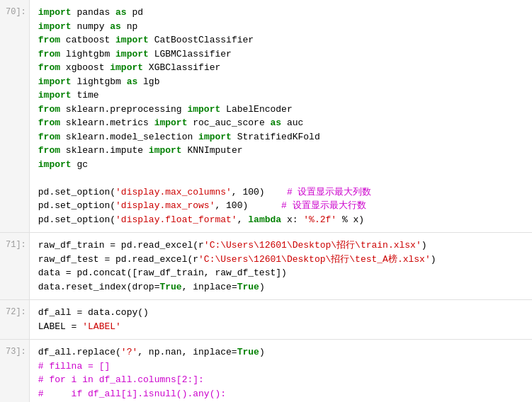 This screenshot has height=402, width=532. Describe the element at coordinates (281, 371) in the screenshot. I see `cell-content: df_all.replace('?', np.nan, inplace=True…` at that location.